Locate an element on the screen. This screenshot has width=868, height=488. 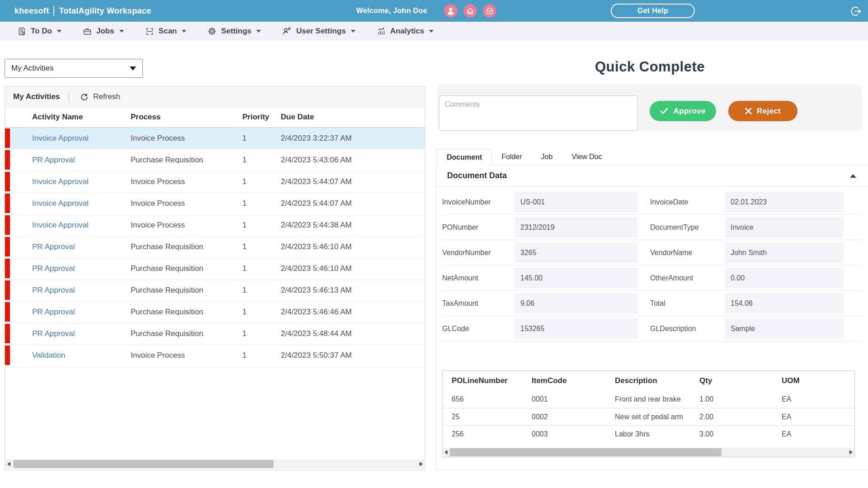
field-value-input: 02.01.2023 is located at coordinates (784, 202).